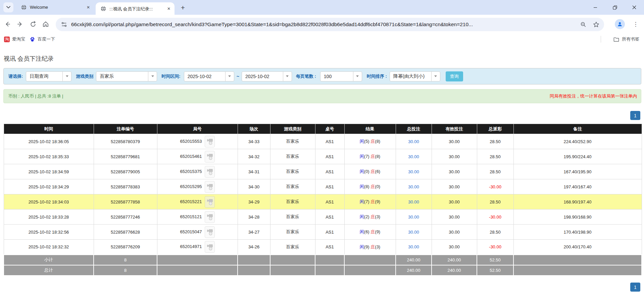 Image resolution: width=644 pixels, height=302 pixels. I want to click on bookmark-label: 爱淘宝, so click(19, 39).